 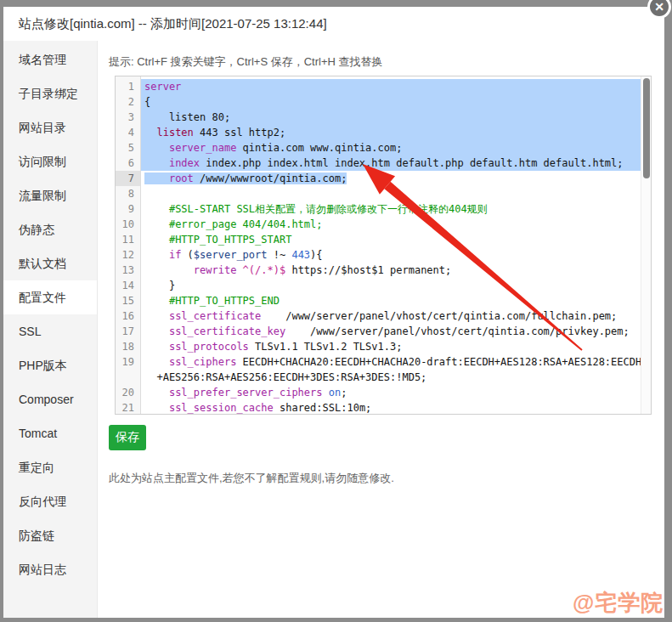 What do you see at coordinates (127, 362) in the screenshot?
I see `line-number: 19` at bounding box center [127, 362].